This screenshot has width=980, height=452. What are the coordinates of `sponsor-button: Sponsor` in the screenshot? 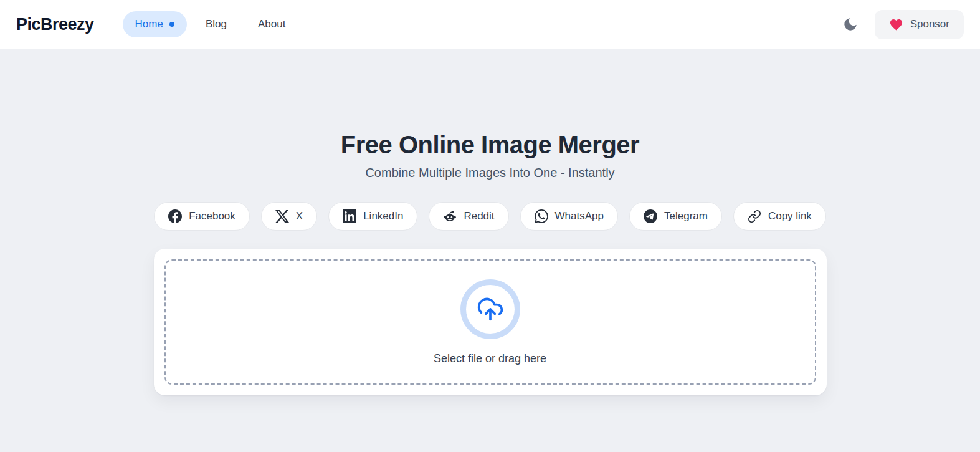 It's located at (920, 25).